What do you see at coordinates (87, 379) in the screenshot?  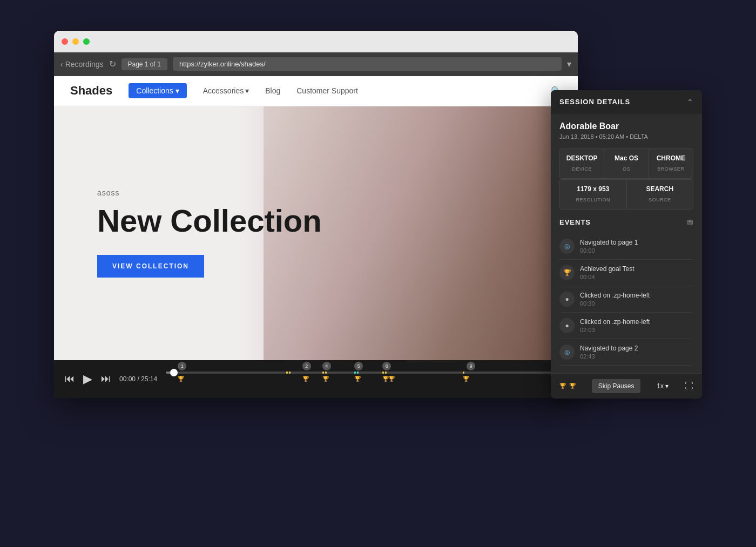 I see `play-button: ▶` at bounding box center [87, 379].